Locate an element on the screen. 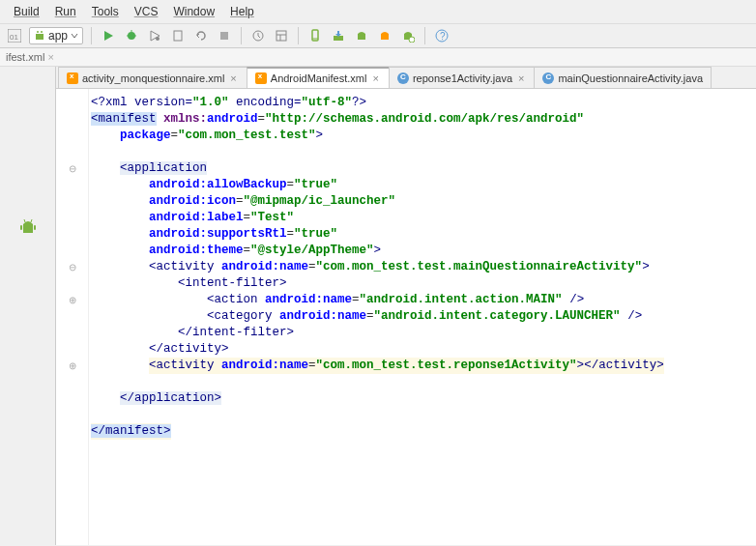 Image resolution: width=756 pixels, height=546 pixels. menu-vcs: VCS is located at coordinates (147, 12).